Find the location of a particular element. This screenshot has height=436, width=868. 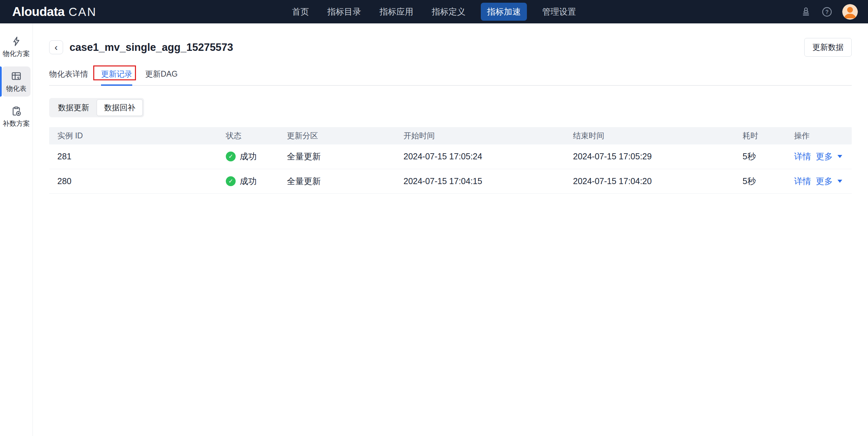

tab-update-records: 更新记录 is located at coordinates (117, 77).